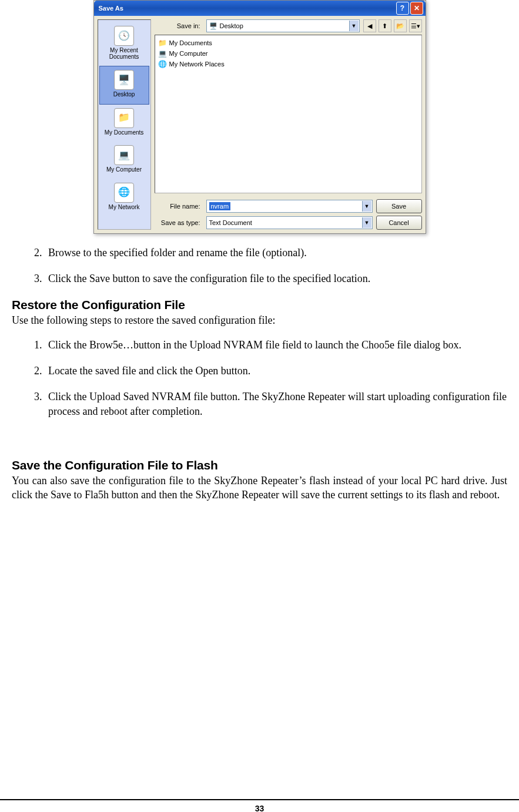 This screenshot has height=812, width=519. What do you see at coordinates (179, 26) in the screenshot?
I see `save-in-label: Save in:` at bounding box center [179, 26].